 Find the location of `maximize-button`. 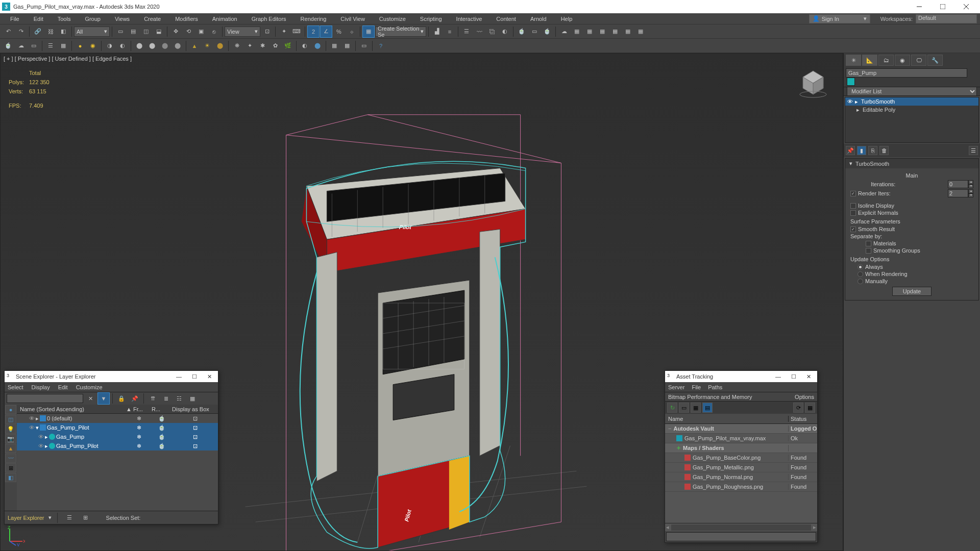

maximize-button is located at coordinates (943, 7).